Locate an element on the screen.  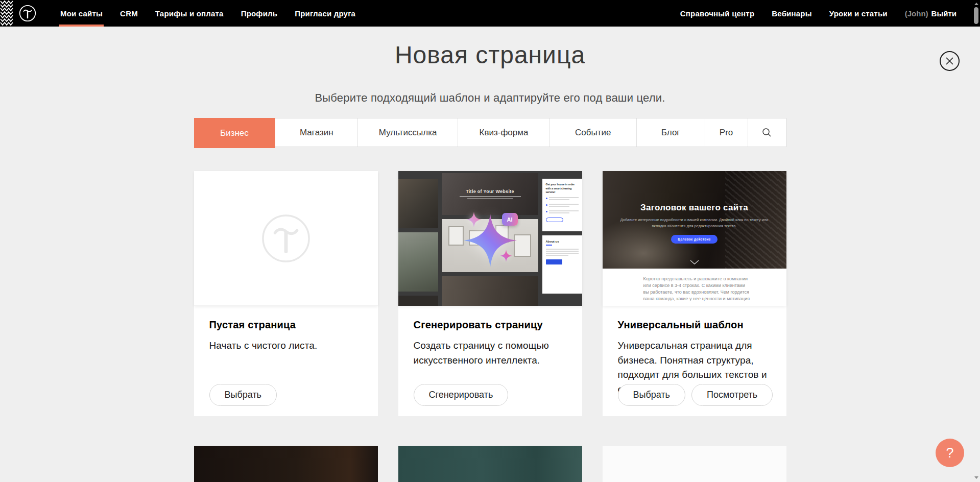
card-title: Пустая страница is located at coordinates (286, 319).